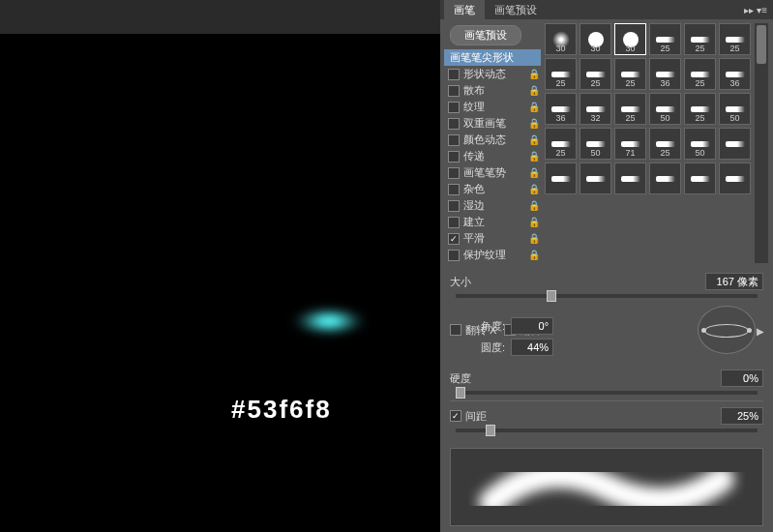 This screenshot has height=532, width=773. Describe the element at coordinates (456, 416) in the screenshot. I see `spacing-checkbox` at that location.